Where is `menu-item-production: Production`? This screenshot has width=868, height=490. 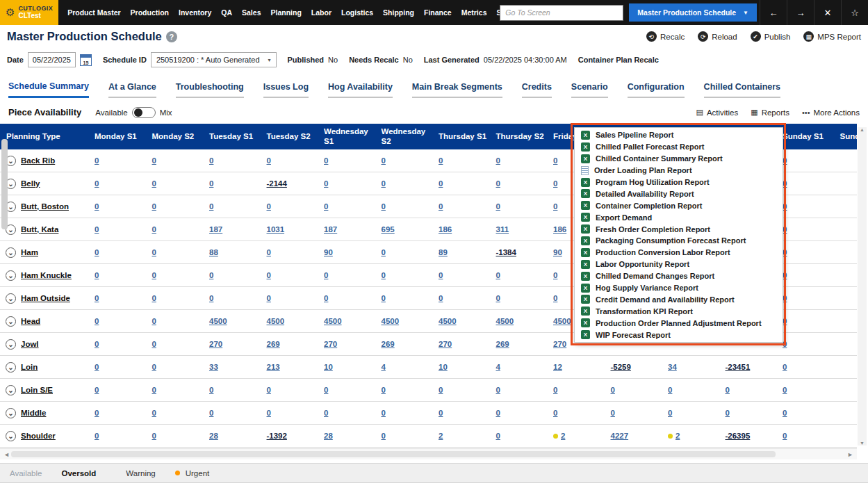
menu-item-production: Production is located at coordinates (150, 13).